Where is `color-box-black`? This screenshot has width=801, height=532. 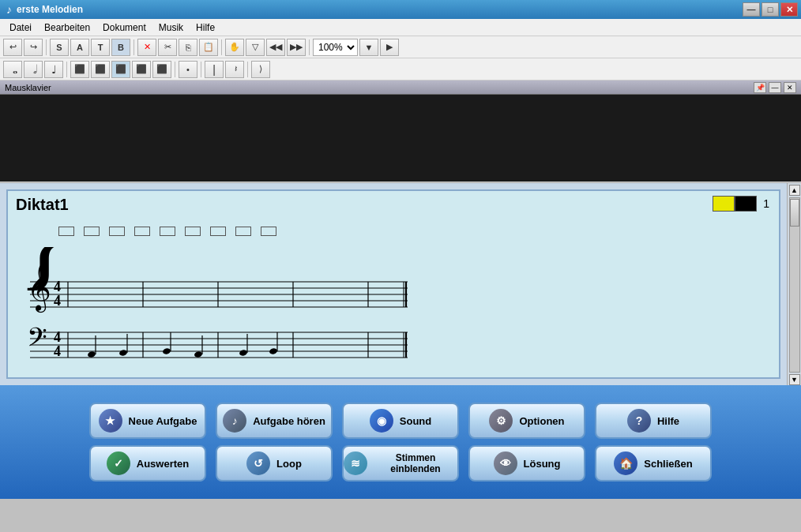 color-box-black is located at coordinates (746, 204).